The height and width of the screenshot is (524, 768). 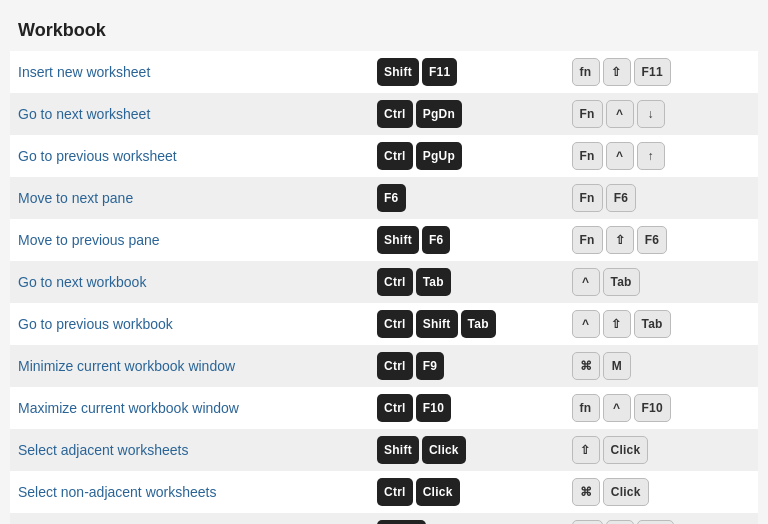 What do you see at coordinates (384, 156) in the screenshot?
I see `table-row: Go to previous worksheetCtrlPgUpFn^↑` at bounding box center [384, 156].